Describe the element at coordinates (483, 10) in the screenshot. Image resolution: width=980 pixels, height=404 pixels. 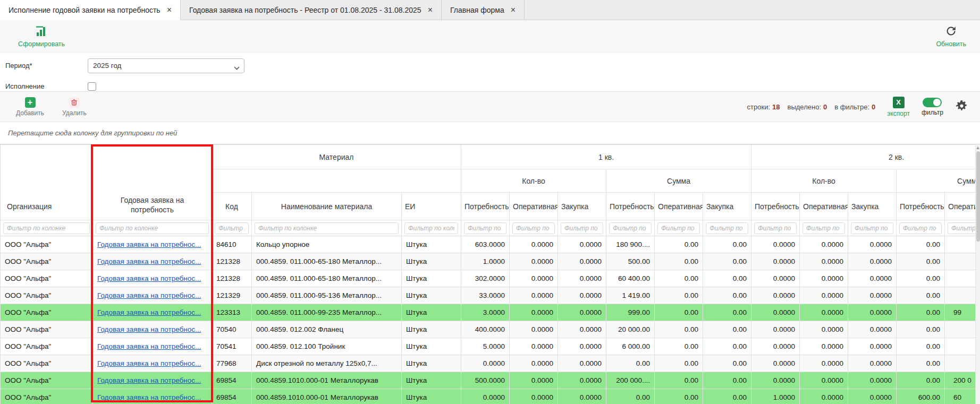
I see `tab-main-form: Главная форма ×` at that location.